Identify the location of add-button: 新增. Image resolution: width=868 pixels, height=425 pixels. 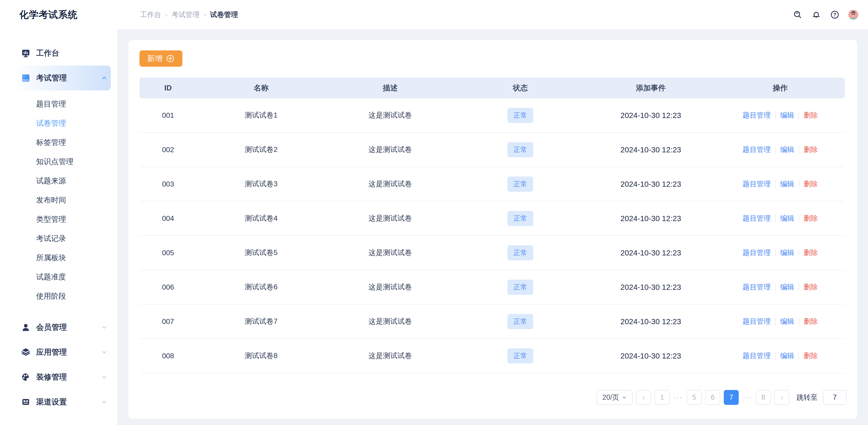
(161, 59).